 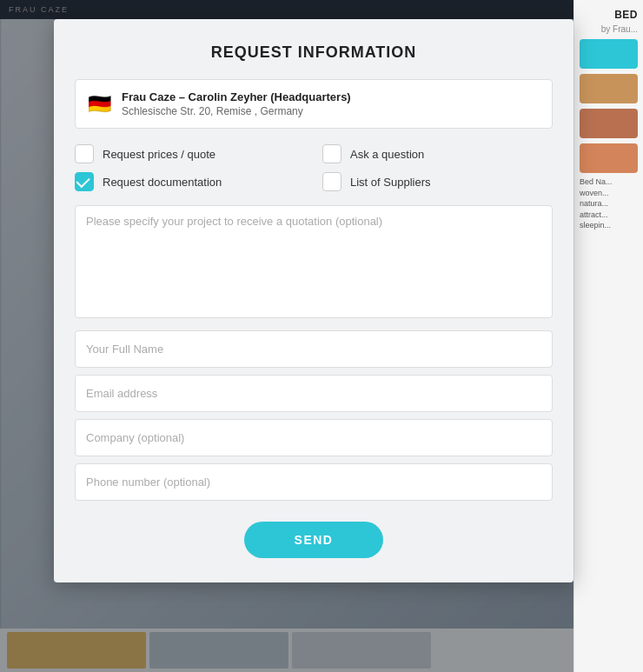 I want to click on checkbox-prices: Request prices / quote, so click(x=189, y=154).